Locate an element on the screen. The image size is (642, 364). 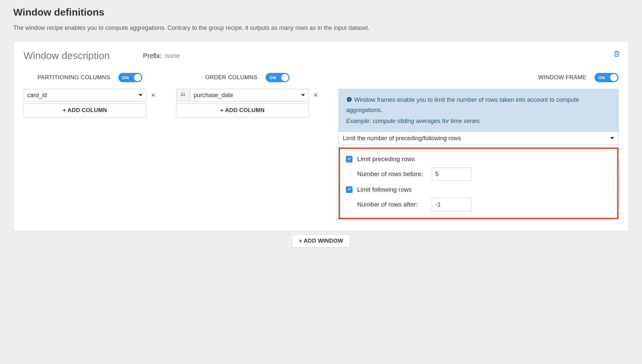
order-columns-label: ORDER COLUMNS is located at coordinates (231, 78).